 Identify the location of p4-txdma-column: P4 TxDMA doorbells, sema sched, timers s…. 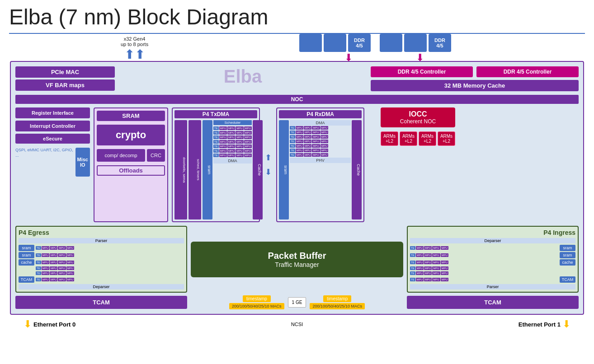
(216, 165).